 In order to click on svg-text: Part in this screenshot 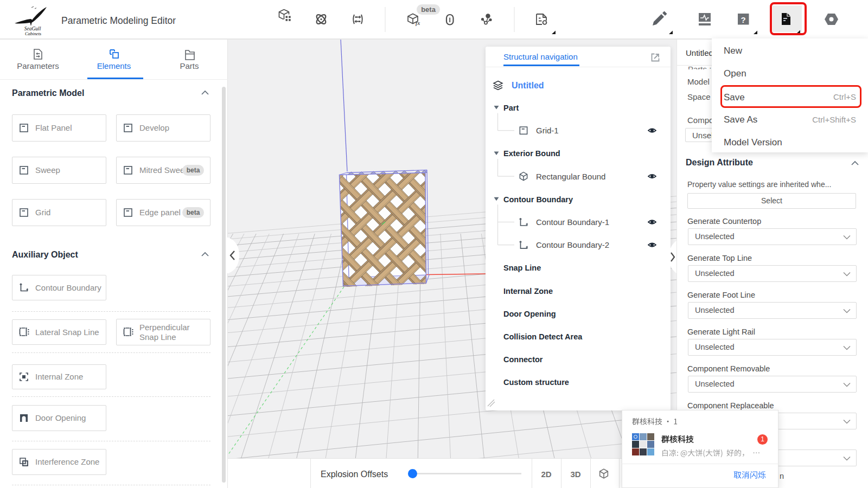, I will do `click(511, 108)`.